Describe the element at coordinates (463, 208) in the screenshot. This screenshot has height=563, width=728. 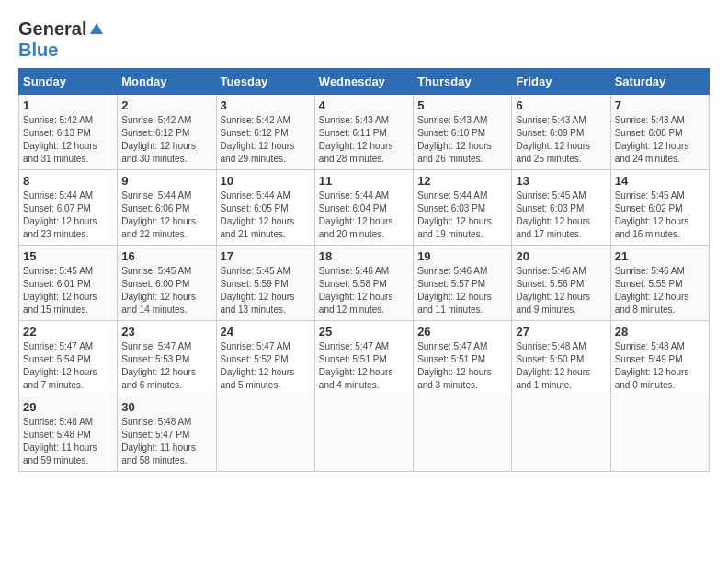
I see `calendar-cell-12: 12Sunrise: 5:44 AMSunset: 6:03 PMDayligh…` at that location.